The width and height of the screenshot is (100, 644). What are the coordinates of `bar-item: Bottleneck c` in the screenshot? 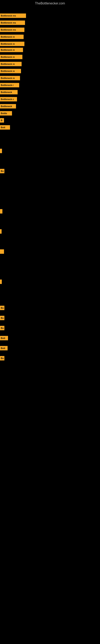 It's located at (8, 99).